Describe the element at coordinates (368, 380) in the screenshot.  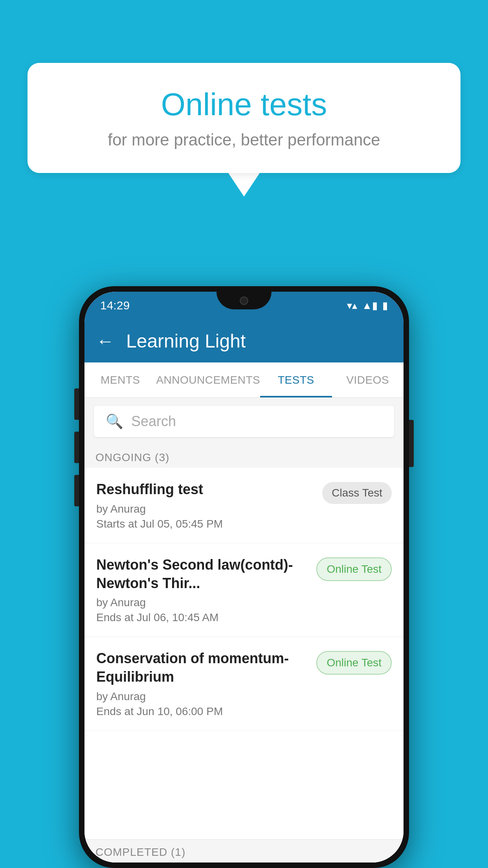
I see `tab-videos: VIDEOS` at that location.